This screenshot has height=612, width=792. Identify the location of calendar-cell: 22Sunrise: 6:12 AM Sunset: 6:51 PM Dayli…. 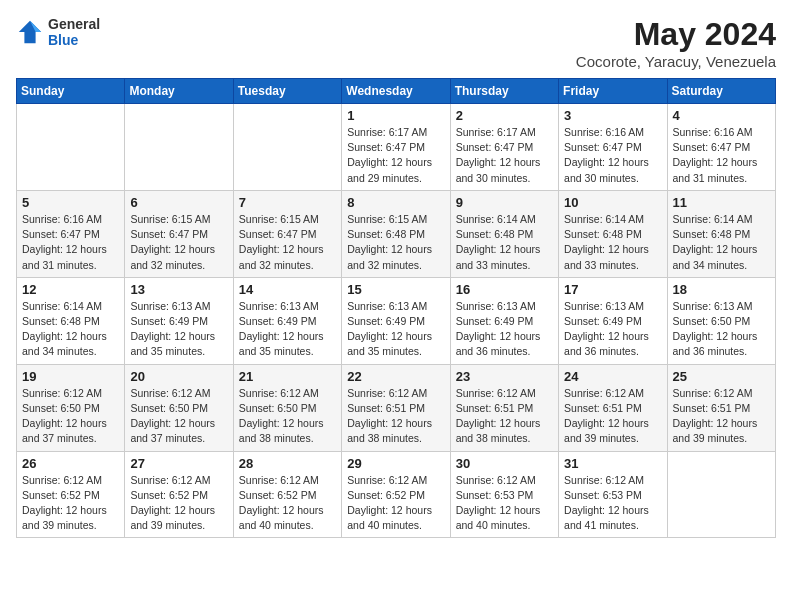
(396, 408).